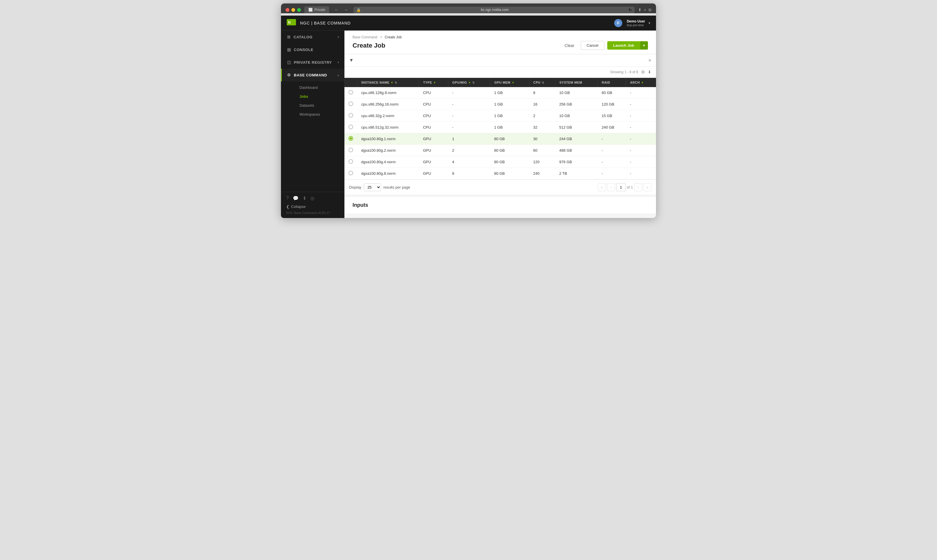 The width and height of the screenshot is (937, 560). Describe the element at coordinates (500, 116) in the screenshot. I see `table-row: cpu.x86.32g.2.norm CPU - 1 GB 2 10 GB 15…` at that location.